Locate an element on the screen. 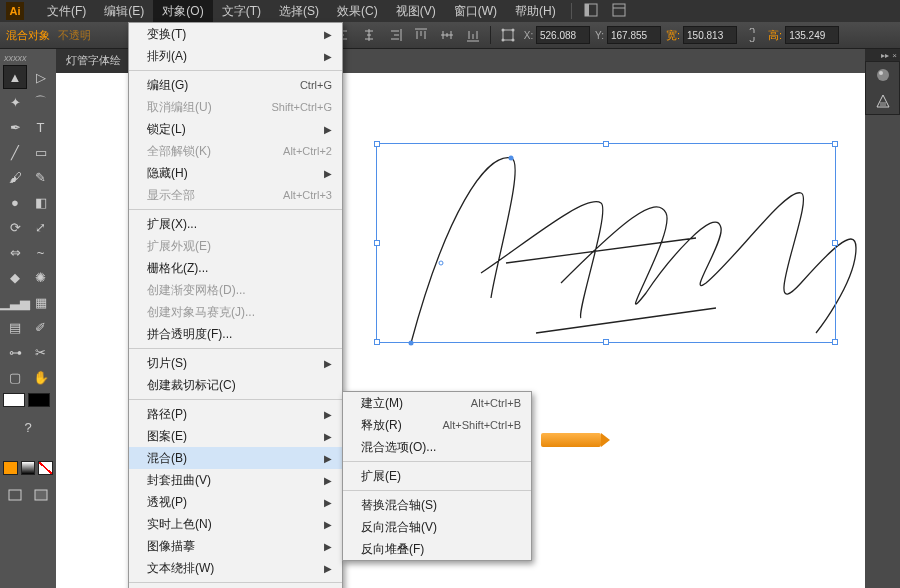 The image size is (900, 588). dsel-tool: ▷ is located at coordinates (41, 77).